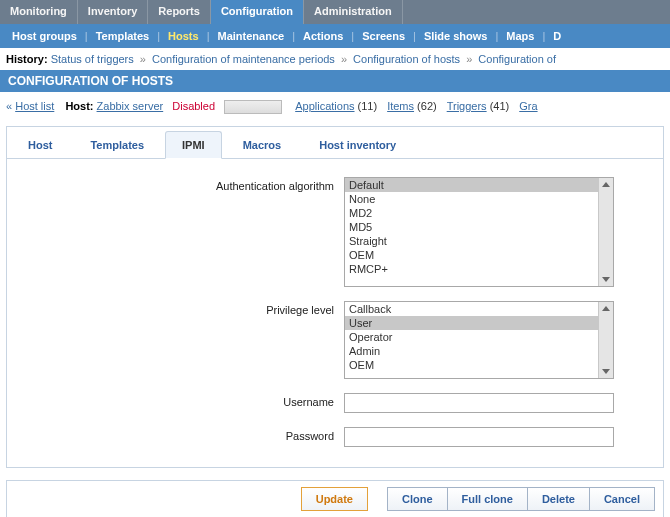  What do you see at coordinates (335, 107) in the screenshot?
I see `host-toolbar: « Host list Host: Zabbix server Disabled…` at bounding box center [335, 107].